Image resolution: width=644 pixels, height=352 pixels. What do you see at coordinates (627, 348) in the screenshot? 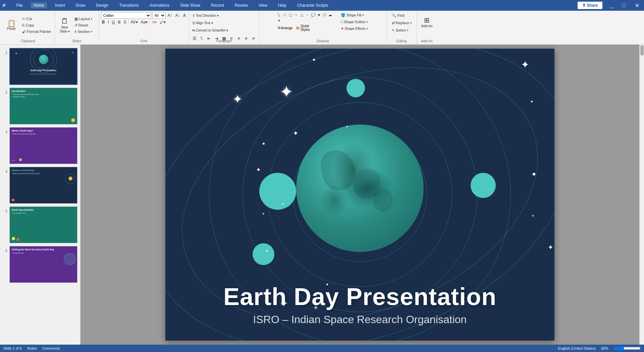
I see `zoom-slider` at bounding box center [627, 348].